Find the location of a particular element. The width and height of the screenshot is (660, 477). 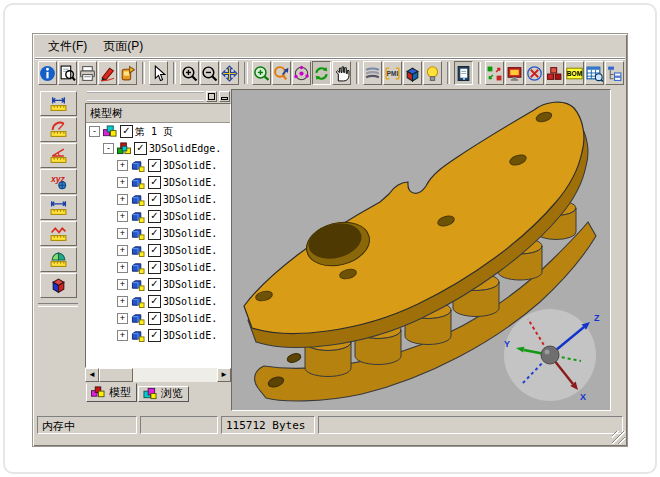

pan-move-button is located at coordinates (230, 73).